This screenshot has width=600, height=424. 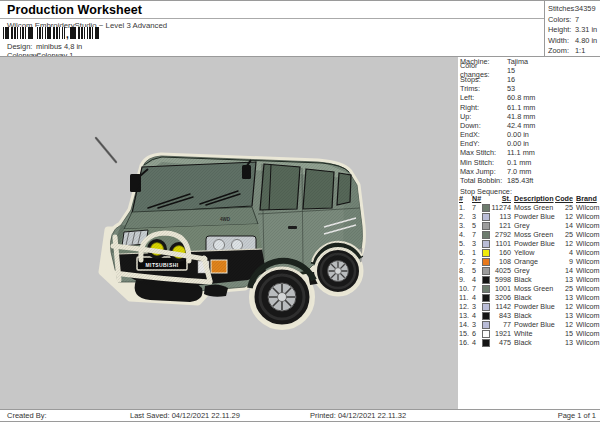 I want to click on summary-box: Stitches:34359Colors:7Height:3.31 inWidt…, so click(x=572, y=30).